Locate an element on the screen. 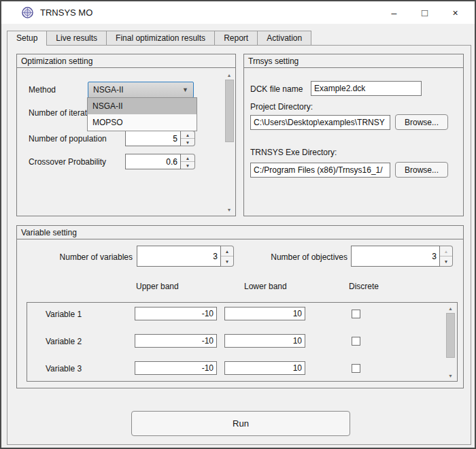  tab-bar: Setup Live results Final optimization re… is located at coordinates (159, 38).